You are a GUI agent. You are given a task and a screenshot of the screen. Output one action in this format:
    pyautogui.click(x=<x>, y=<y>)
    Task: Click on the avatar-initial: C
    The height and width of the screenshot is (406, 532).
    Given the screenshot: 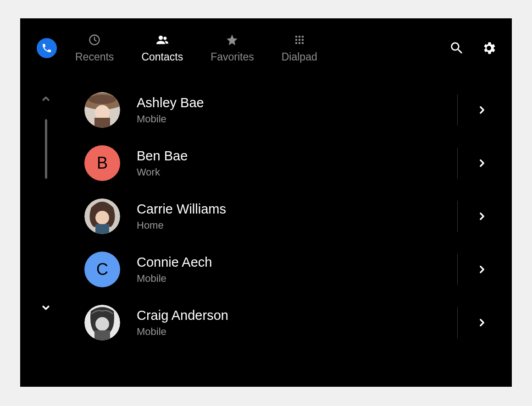 What is the action you would take?
    pyautogui.click(x=102, y=269)
    